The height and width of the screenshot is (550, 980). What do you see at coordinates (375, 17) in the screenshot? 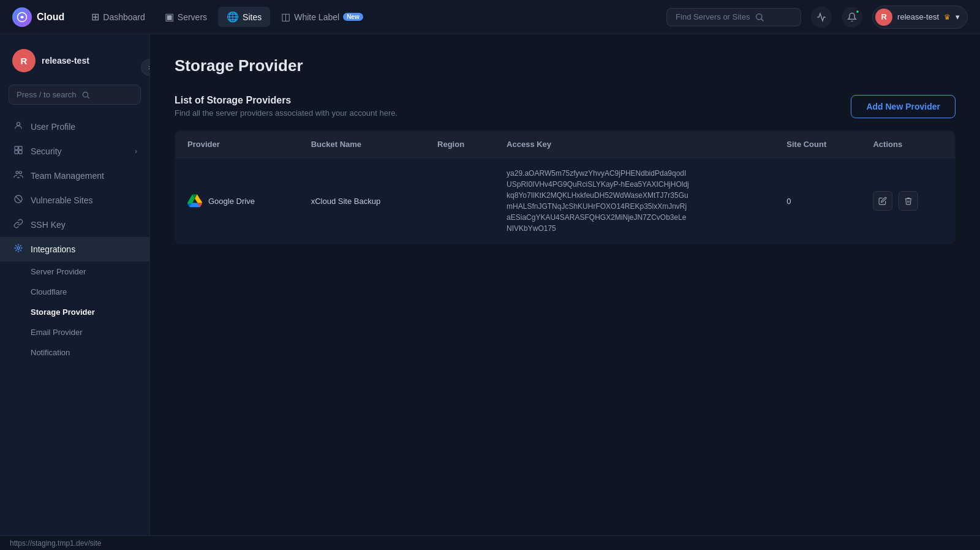
I see `nav-items: ⊞ Dashboard ▣ Servers 🌐 Sites ◫ White La…` at bounding box center [375, 17].